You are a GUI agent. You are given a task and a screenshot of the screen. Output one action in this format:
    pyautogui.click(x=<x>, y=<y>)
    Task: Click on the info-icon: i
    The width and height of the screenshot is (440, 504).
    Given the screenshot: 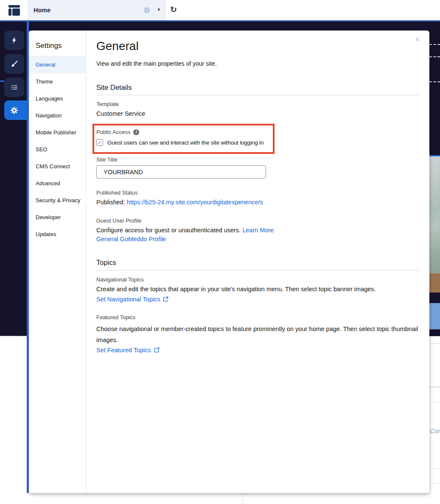 What is the action you would take?
    pyautogui.click(x=136, y=132)
    